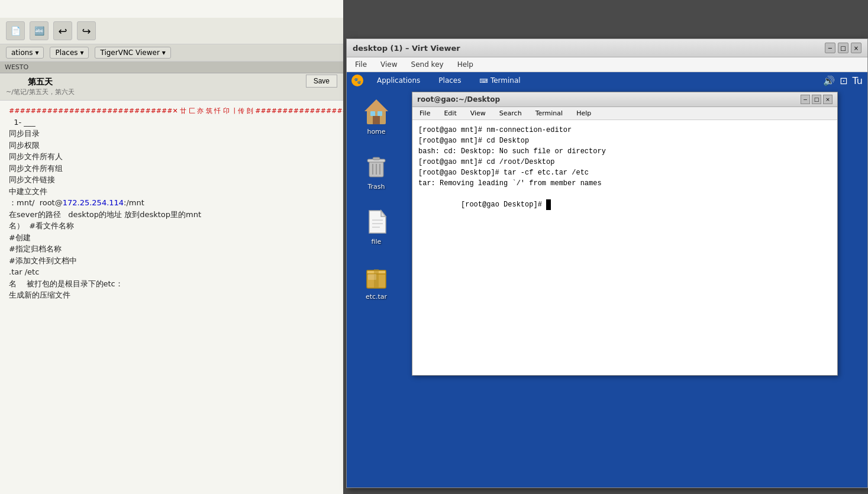 This screenshot has height=494, width=868. I want to click on virt-close-btn: ×, so click(856, 48).